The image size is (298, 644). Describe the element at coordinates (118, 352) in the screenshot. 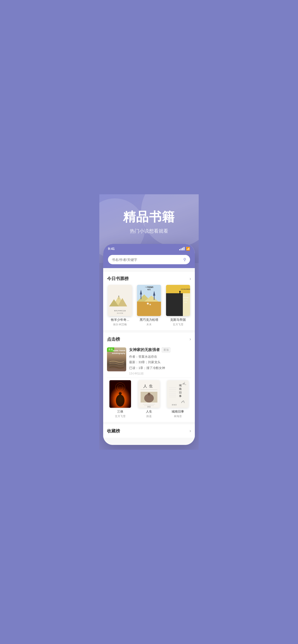

I see `mark-twain-label: MARK TWAINautobiography` at that location.